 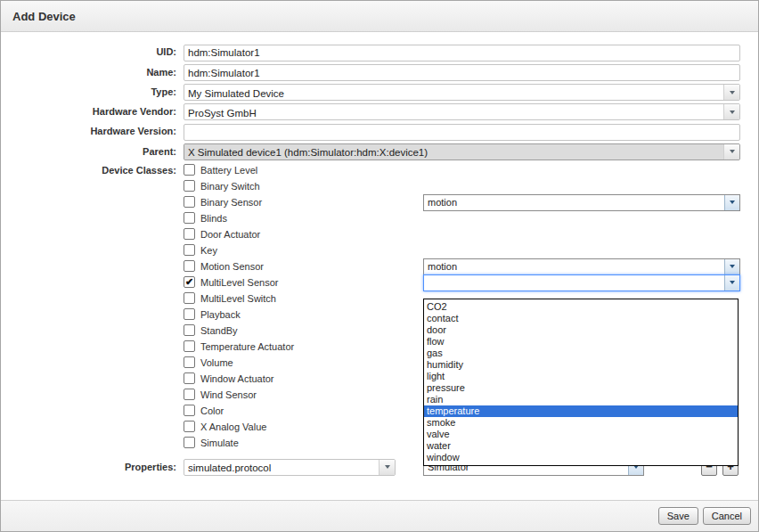 I want to click on device-classes-label: Device Classes:, so click(x=93, y=170).